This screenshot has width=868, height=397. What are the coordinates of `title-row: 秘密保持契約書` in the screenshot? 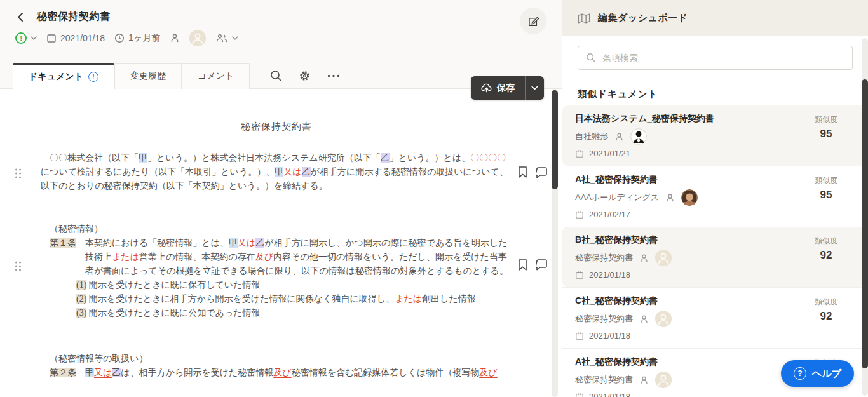 It's located at (281, 11).